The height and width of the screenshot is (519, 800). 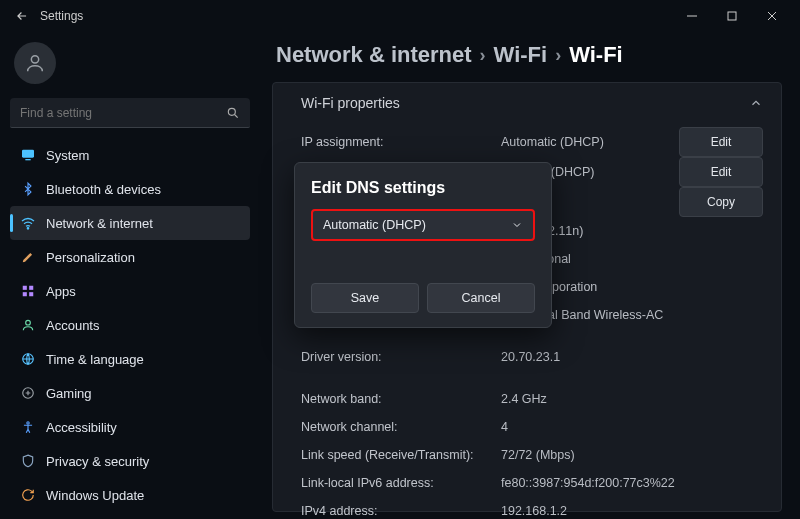 I want to click on sidebar-item-accessibility: Accessibility, so click(x=130, y=427).